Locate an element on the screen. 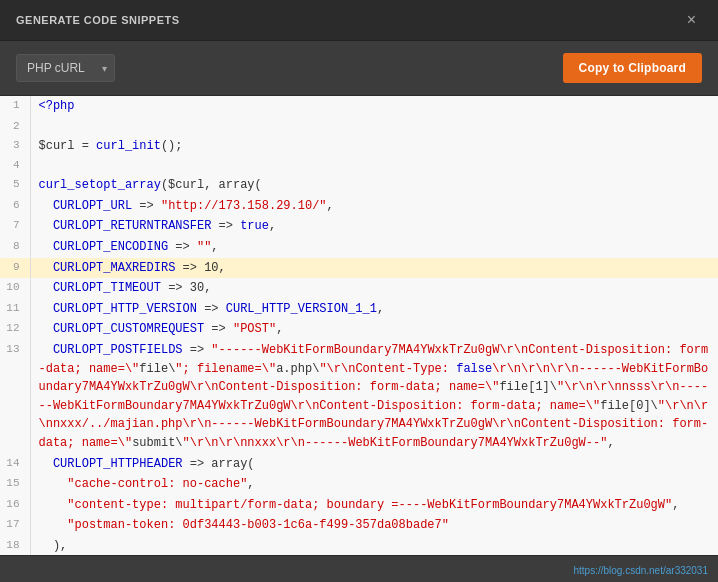 The width and height of the screenshot is (718, 582). line-number: 3 is located at coordinates (15, 146).